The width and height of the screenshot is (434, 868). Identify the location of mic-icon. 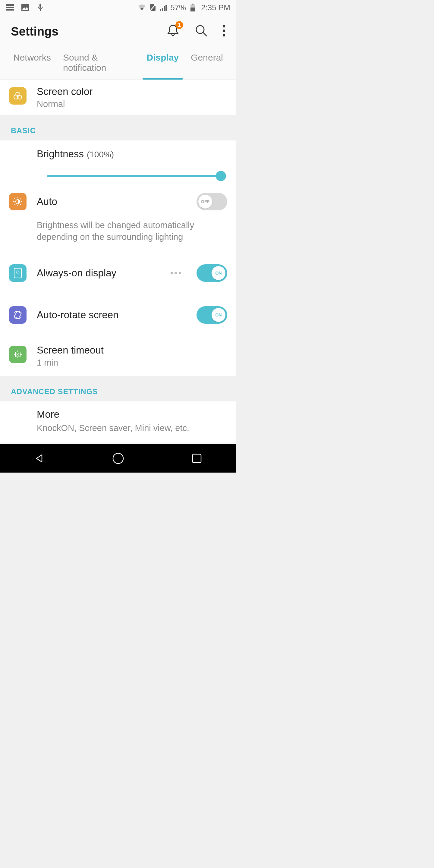
(40, 7).